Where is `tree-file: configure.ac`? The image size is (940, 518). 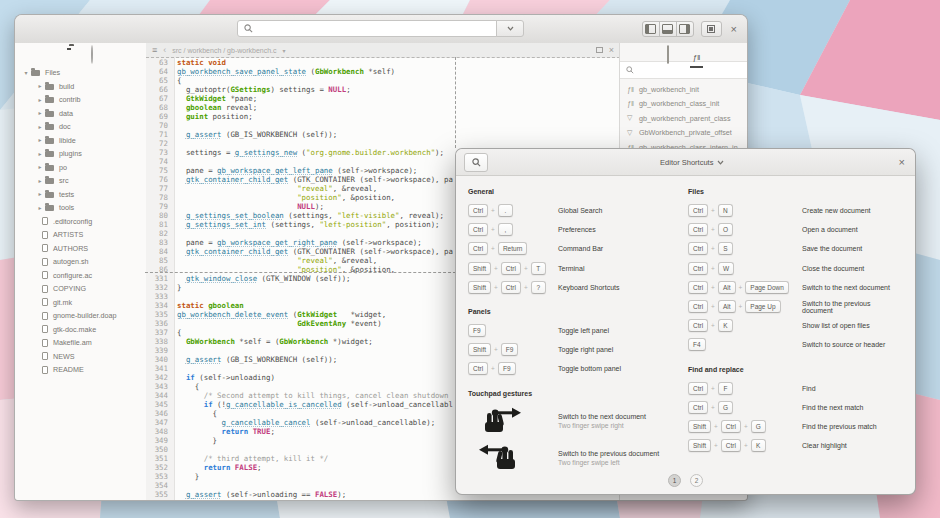
tree-file: configure.ac is located at coordinates (80, 276).